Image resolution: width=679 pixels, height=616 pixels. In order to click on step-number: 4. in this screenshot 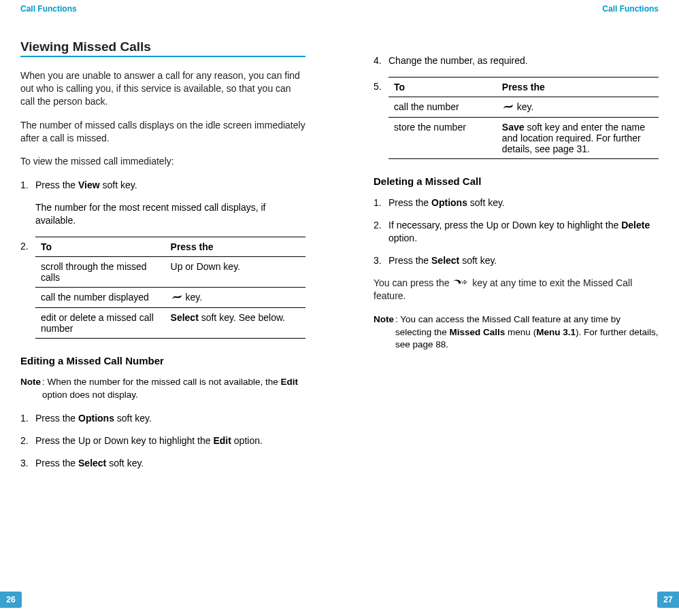, I will do `click(381, 61)`.